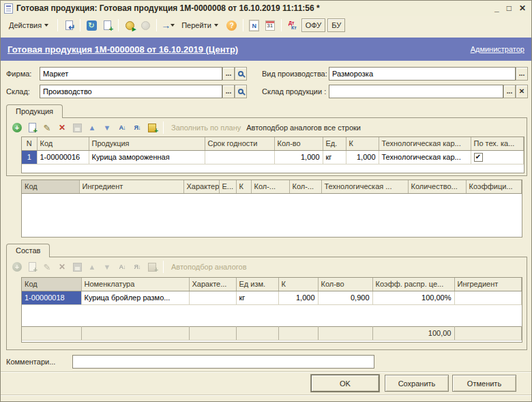 The height and width of the screenshot is (402, 532). Describe the element at coordinates (522, 8) in the screenshot. I see `close-button: ✕` at that location.